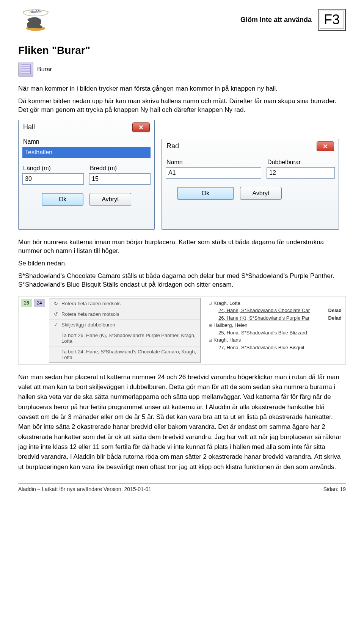 The height and width of the screenshot is (626, 364). I want to click on paragraph-5: När man sedan har placerat ut katterna n…, so click(182, 422).